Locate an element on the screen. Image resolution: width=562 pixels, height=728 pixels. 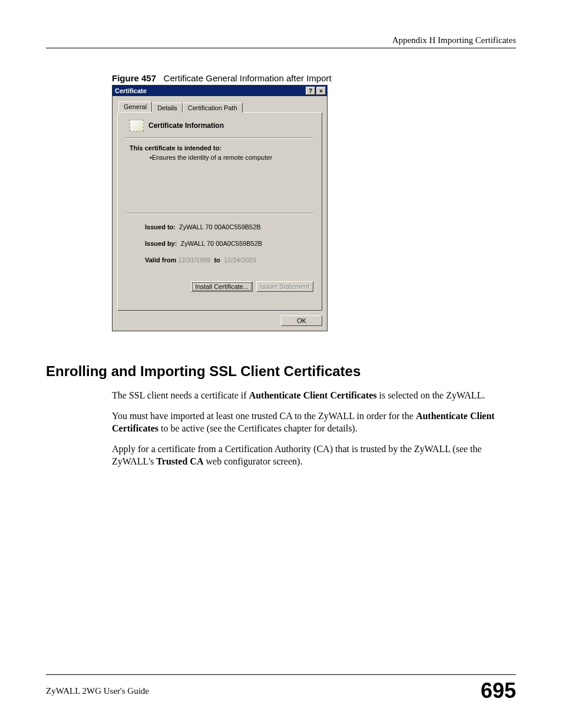
text: to be active (see the Certificates chapt… is located at coordinates (258, 428).